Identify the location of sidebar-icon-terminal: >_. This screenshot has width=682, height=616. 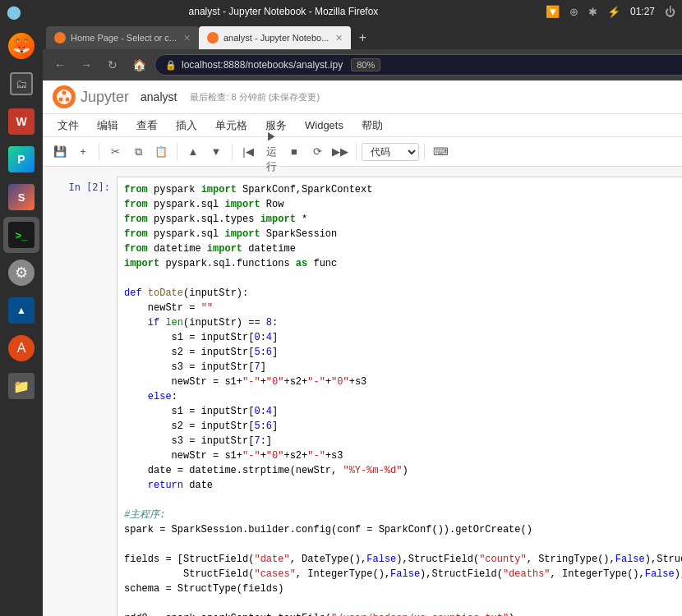
(21, 235).